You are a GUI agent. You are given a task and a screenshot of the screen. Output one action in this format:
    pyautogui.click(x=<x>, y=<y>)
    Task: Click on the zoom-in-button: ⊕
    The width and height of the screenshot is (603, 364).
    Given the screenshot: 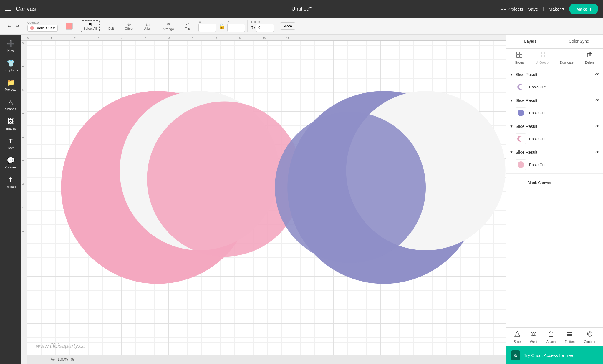 What is the action you would take?
    pyautogui.click(x=72, y=359)
    